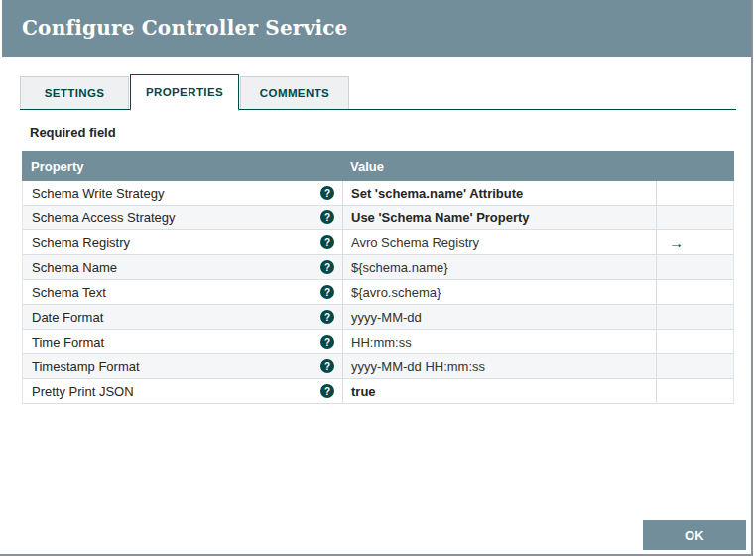 The height and width of the screenshot is (558, 756). I want to click on property-cell: Schema Access Strategy ?, so click(183, 217).